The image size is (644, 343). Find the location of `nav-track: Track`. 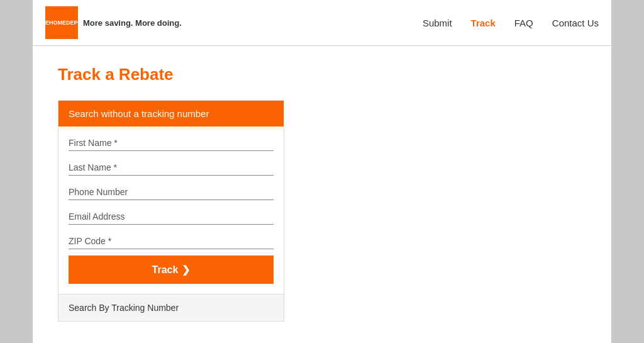

nav-track: Track is located at coordinates (483, 23).